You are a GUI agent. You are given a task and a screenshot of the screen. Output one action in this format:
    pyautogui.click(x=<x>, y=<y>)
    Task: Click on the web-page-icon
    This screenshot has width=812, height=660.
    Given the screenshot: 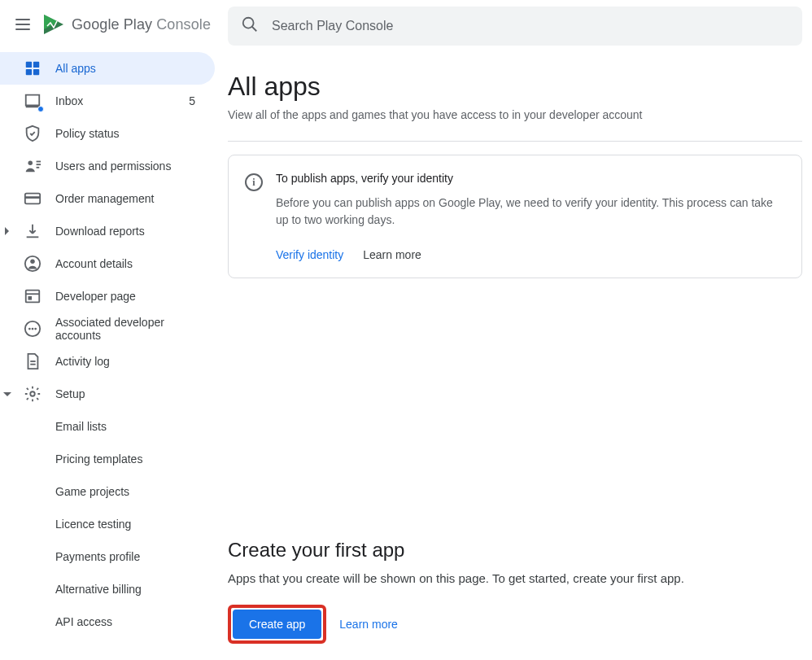 What is the action you would take?
    pyautogui.click(x=33, y=296)
    